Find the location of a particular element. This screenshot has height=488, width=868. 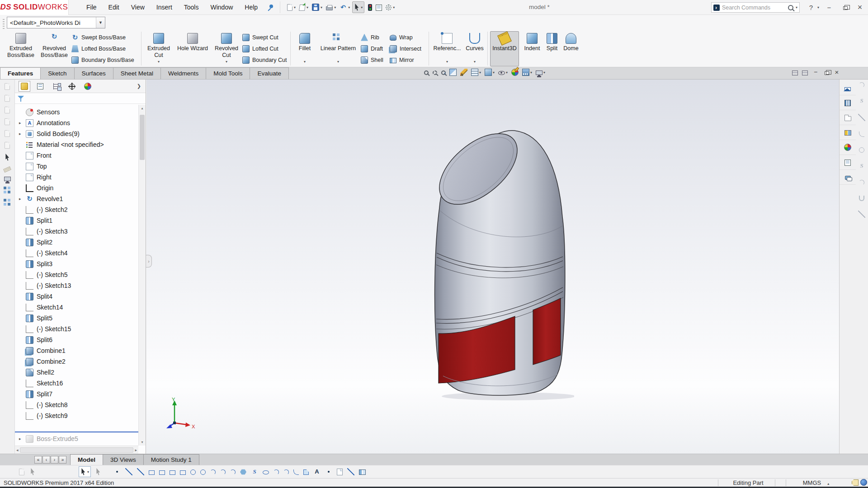

restore-button is located at coordinates (844, 7).